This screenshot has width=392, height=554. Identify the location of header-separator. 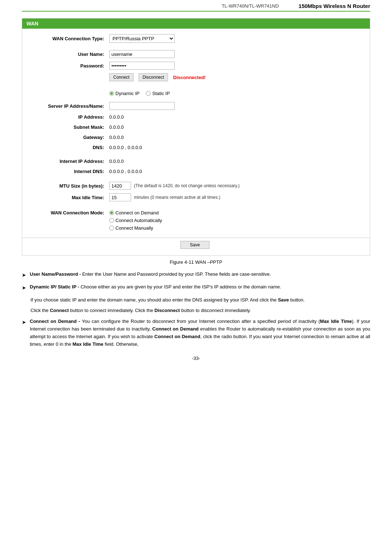
(289, 6).